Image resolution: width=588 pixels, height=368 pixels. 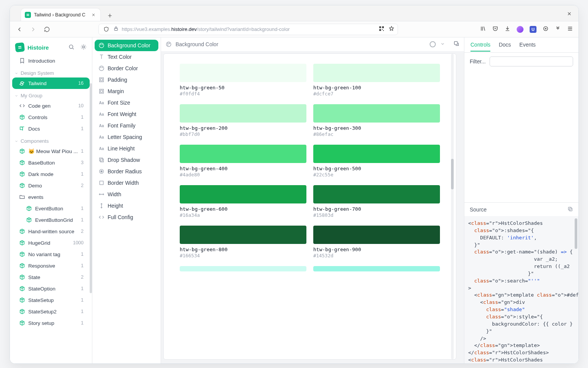 What do you see at coordinates (127, 148) in the screenshot?
I see `variant-item: AaLine Height` at bounding box center [127, 148].